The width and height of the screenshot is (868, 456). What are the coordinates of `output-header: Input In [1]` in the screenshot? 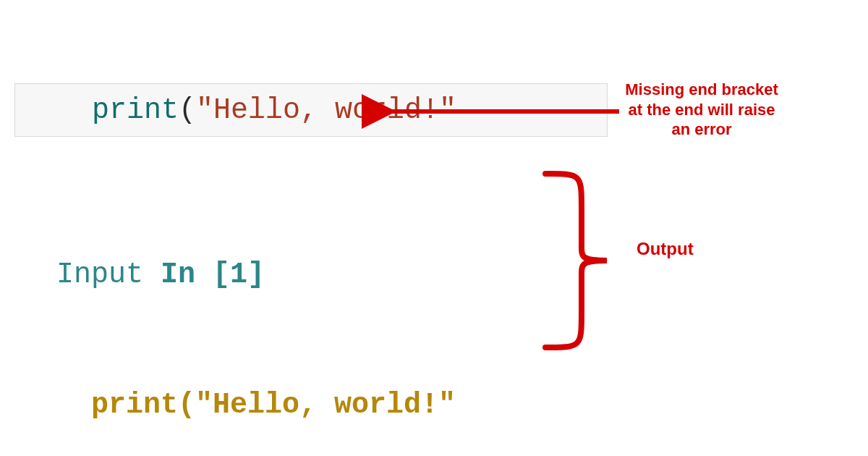 It's located at (308, 275).